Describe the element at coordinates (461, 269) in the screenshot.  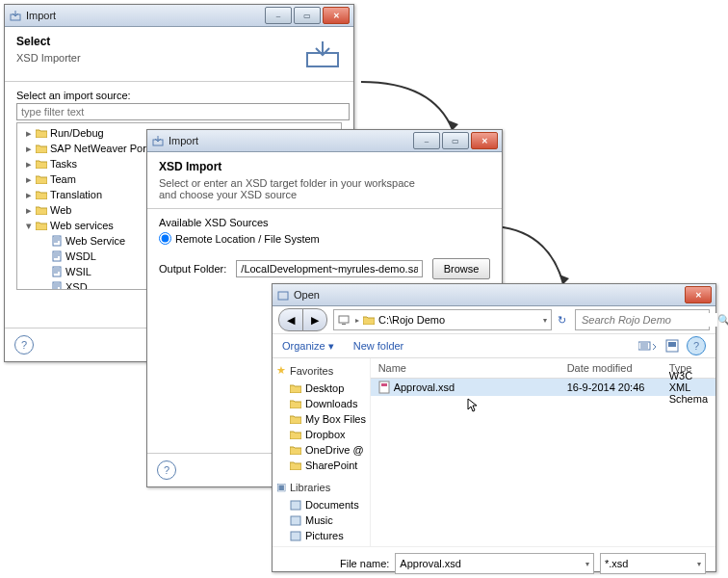
I see `browse-button: Browse` at that location.